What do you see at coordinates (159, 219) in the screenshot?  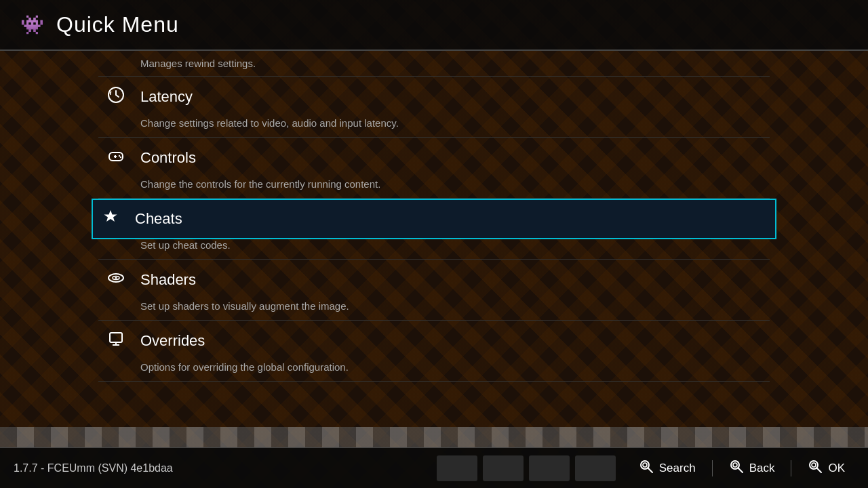 I see `cheats-label: Cheats` at bounding box center [159, 219].